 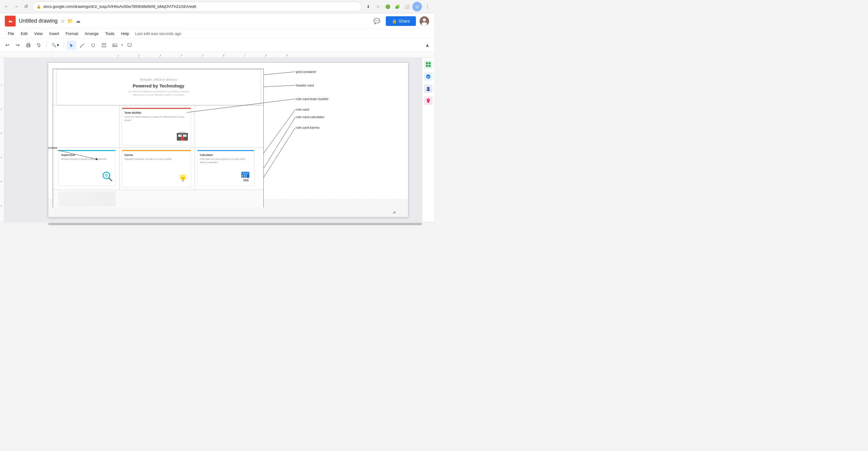 What do you see at coordinates (158, 93) in the screenshot?
I see `header-desc: Our Artificial Intelligence powered tool…` at bounding box center [158, 93].